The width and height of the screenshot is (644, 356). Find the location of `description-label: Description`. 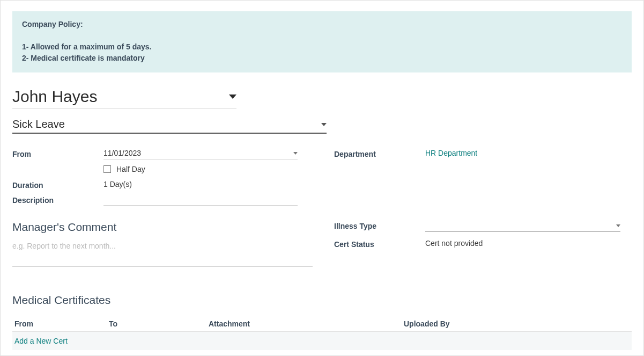

description-label: Description is located at coordinates (58, 200).